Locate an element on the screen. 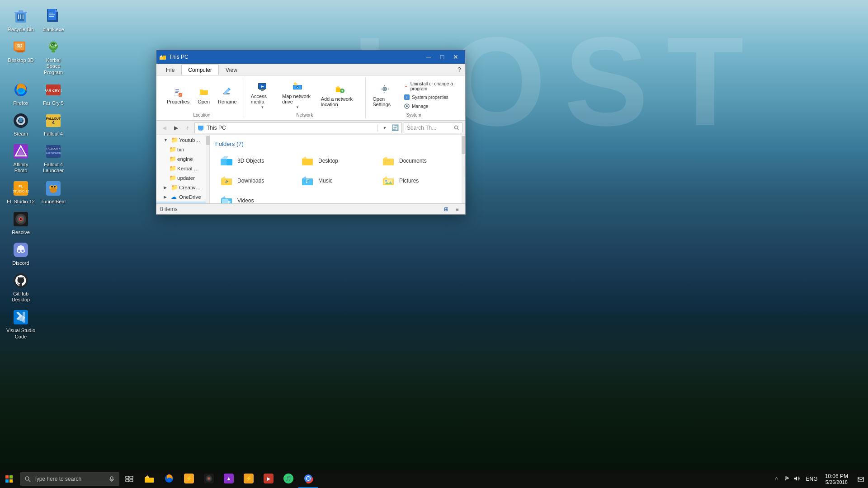 The height and width of the screenshot is (488, 868). desktop-icon-blank-exe: blank.exe is located at coordinates (53, 20).